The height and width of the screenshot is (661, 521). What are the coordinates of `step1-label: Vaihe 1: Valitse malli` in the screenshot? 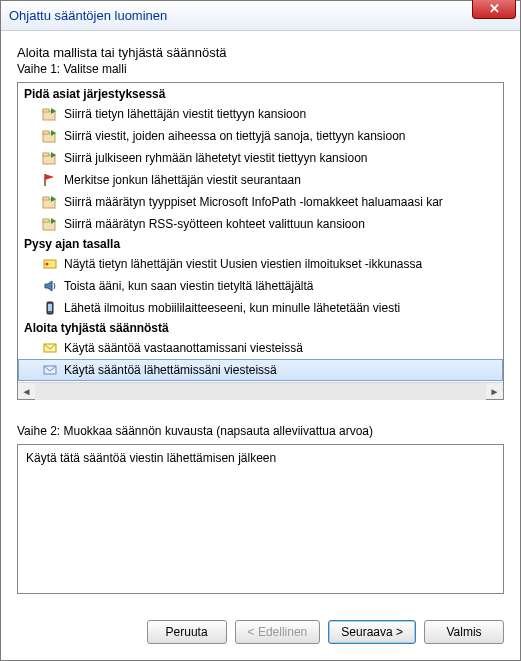 It's located at (260, 69).